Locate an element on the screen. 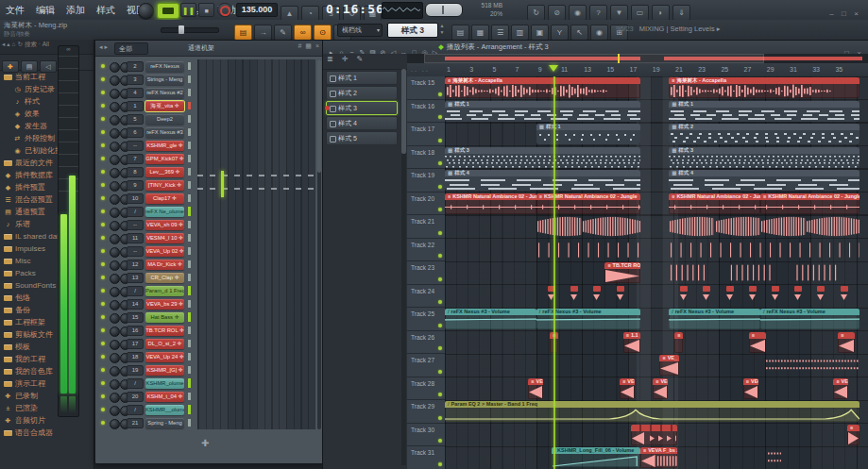 This screenshot has height=469, width=868. track-header-7: Track 22 is located at coordinates (426, 251).